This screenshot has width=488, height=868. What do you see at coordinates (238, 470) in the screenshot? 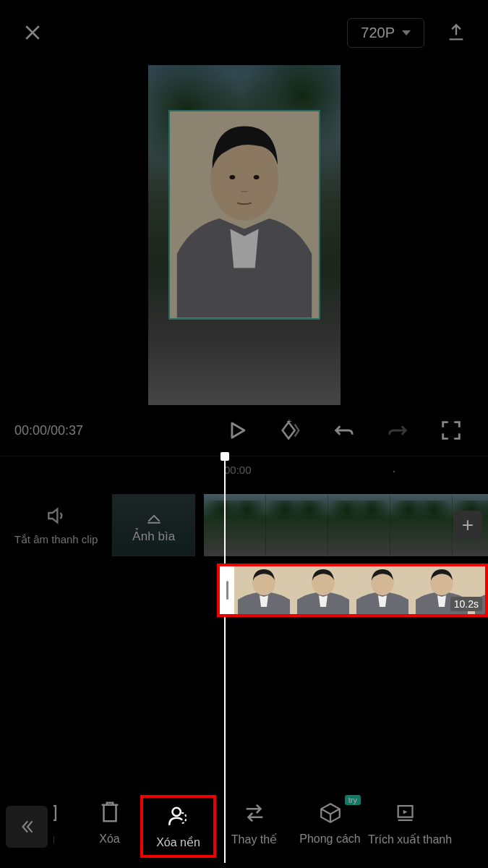
I see `time-mark: 00:00` at bounding box center [238, 470].